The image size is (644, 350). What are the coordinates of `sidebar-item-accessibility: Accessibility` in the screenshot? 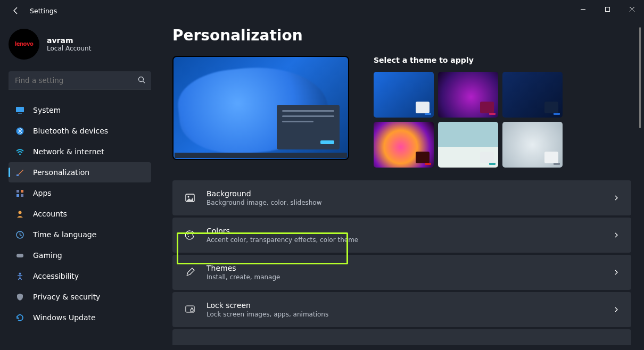 It's located at (80, 276).